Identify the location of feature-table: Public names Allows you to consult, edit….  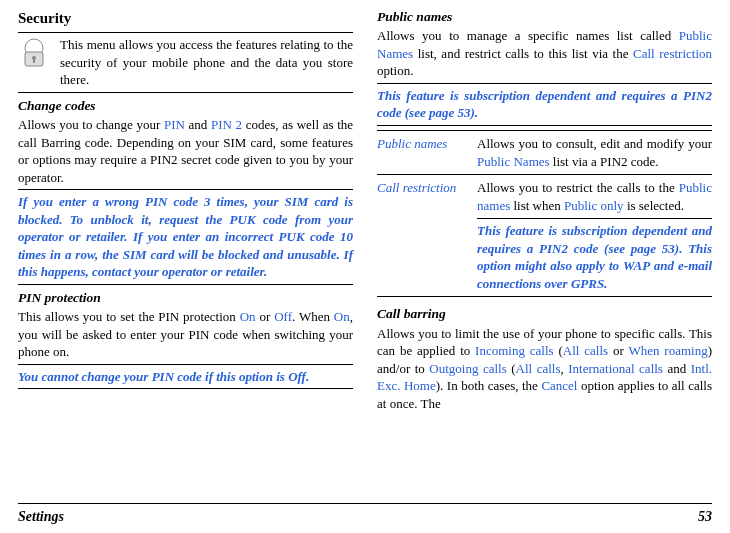
(544, 214).